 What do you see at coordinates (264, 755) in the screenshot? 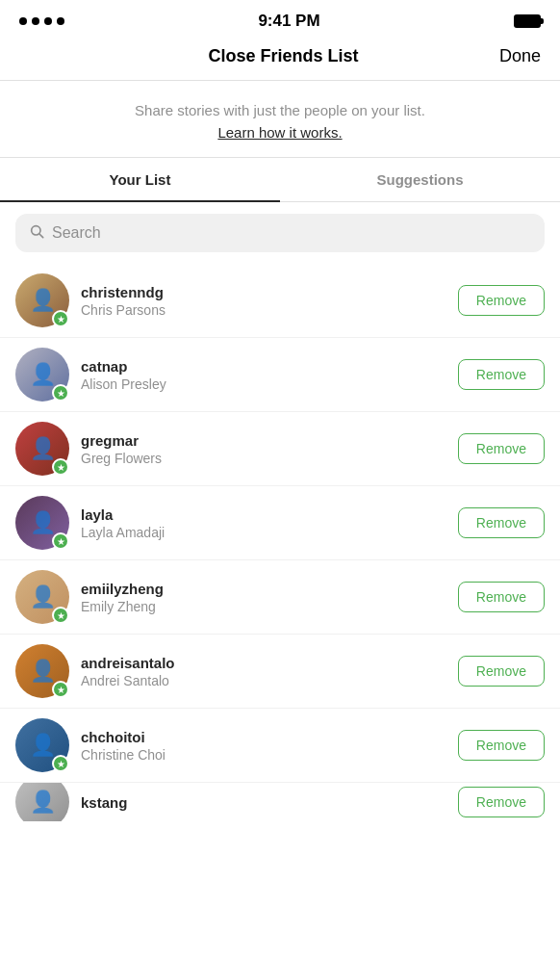
I see `friend-name: Christine Choi` at bounding box center [264, 755].